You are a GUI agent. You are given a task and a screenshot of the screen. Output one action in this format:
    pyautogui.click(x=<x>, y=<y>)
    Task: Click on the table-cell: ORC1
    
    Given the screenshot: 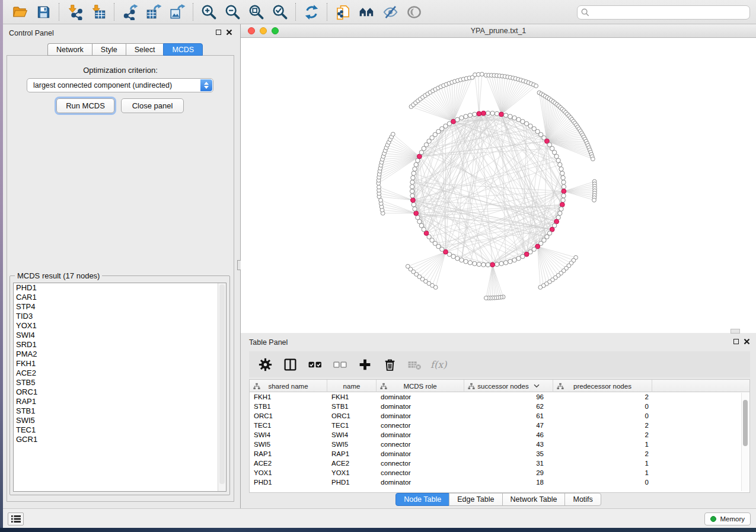 What is the action you would take?
    pyautogui.click(x=352, y=416)
    